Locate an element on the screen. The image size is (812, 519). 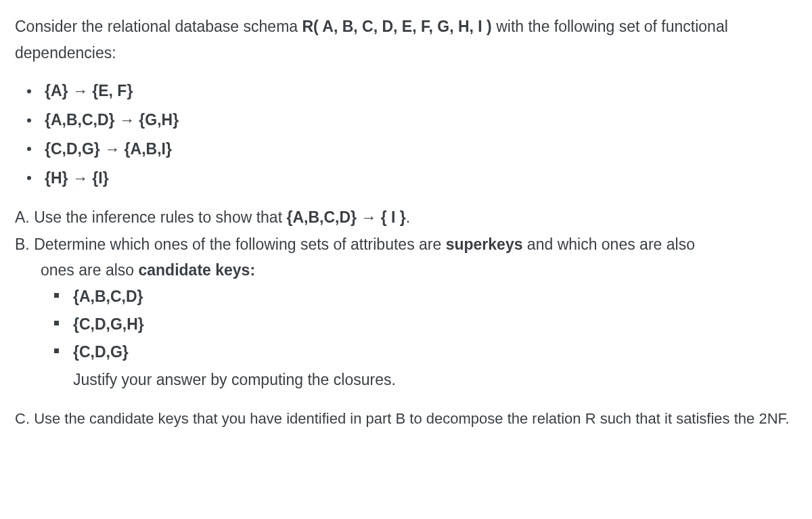
fd-item-2: {A,B,C,D} → {G,H} is located at coordinates (410, 120).